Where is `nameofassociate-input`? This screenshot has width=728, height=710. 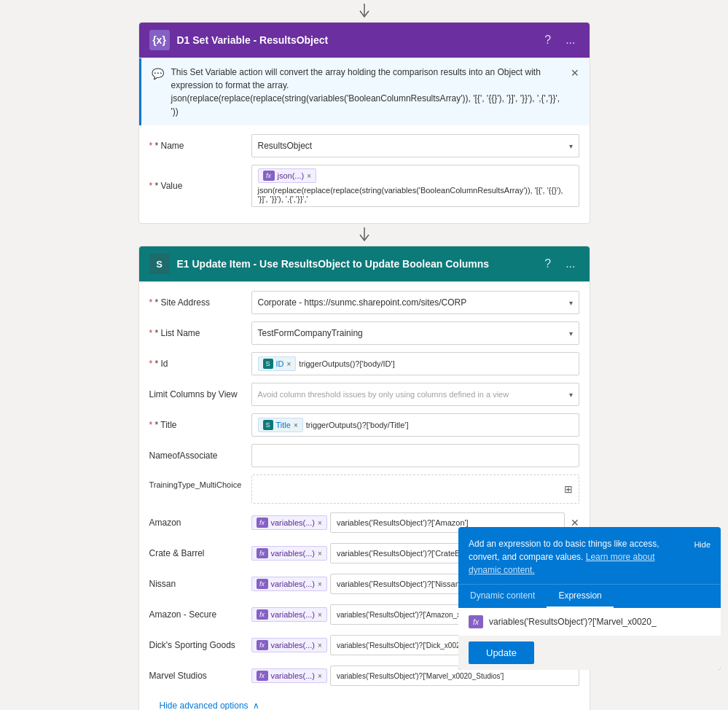
nameofassociate-input is located at coordinates (415, 456).